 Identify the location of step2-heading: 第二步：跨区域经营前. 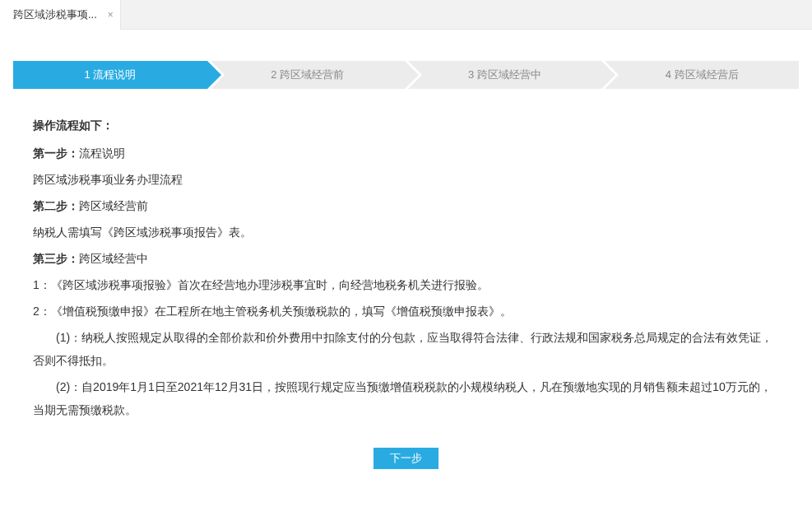
(406, 206).